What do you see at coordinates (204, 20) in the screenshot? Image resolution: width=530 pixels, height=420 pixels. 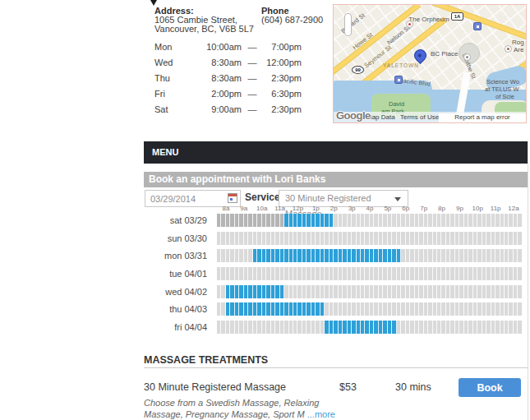 I see `address-block: Address: 1065 Cambie Street, Vancouver, …` at bounding box center [204, 20].